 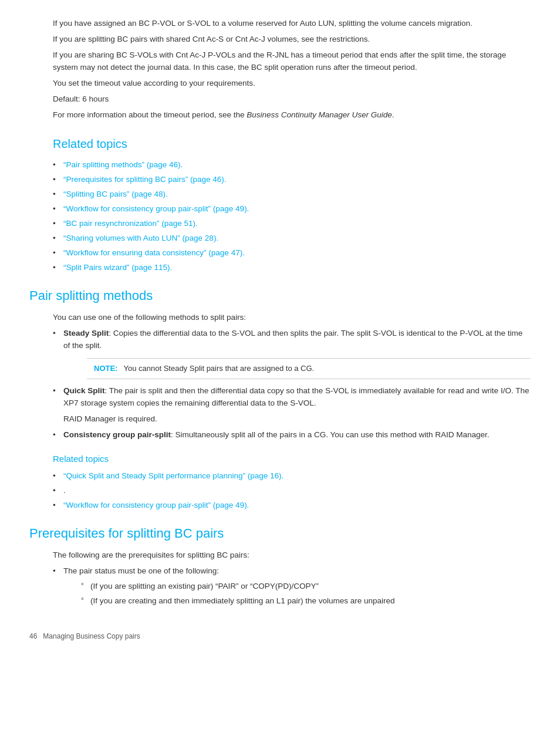 I want to click on list-item: “Splitting BC pairs” (page 48)., so click(x=292, y=195).